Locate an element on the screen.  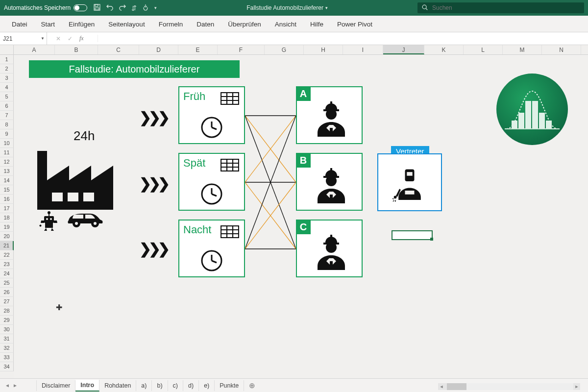
sheet-tab: a) is located at coordinates (144, 386).